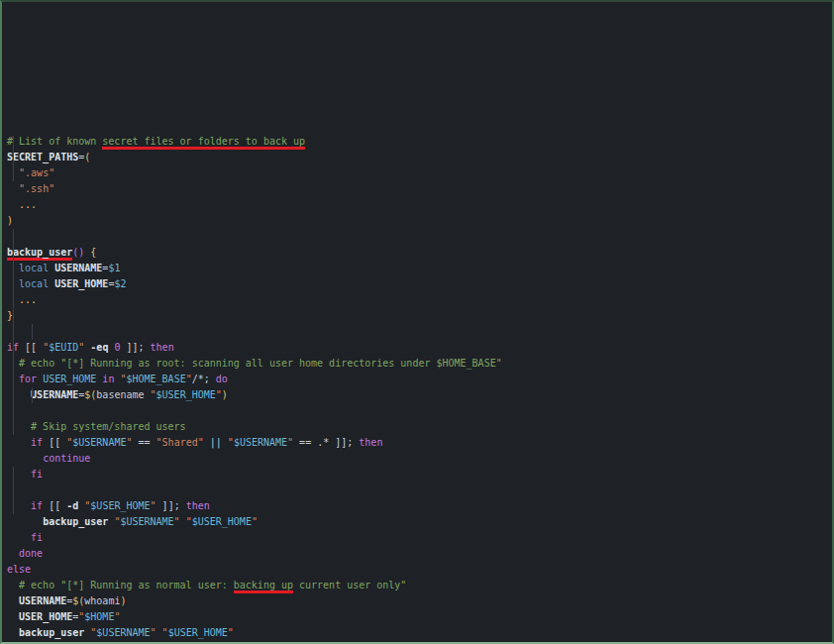 This screenshot has width=834, height=644. What do you see at coordinates (54, 141) in the screenshot?
I see `code-token: # List of known` at bounding box center [54, 141].